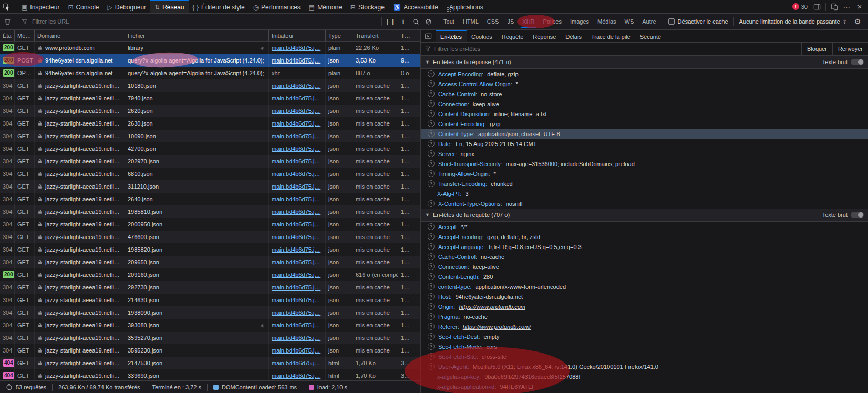 The width and height of the screenshot is (868, 393). What do you see at coordinates (368, 6) in the screenshot?
I see `tab-stockage: ⊟Stockage` at bounding box center [368, 6].